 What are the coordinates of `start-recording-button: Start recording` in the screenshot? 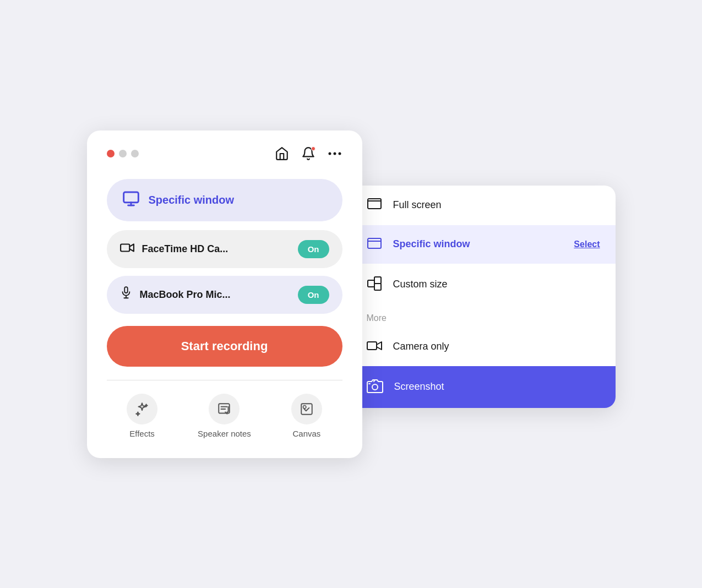 It's located at (225, 346).